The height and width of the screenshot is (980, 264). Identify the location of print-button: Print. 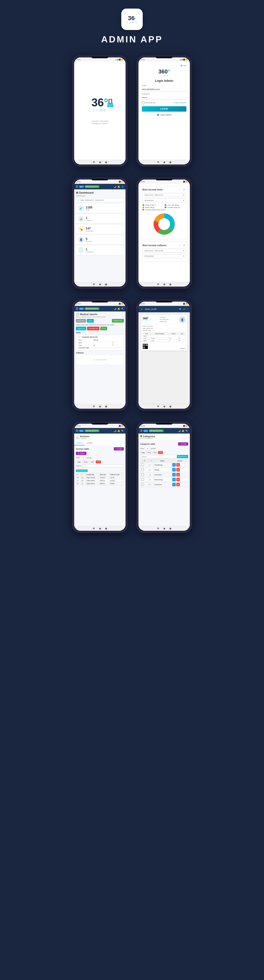
(104, 329).